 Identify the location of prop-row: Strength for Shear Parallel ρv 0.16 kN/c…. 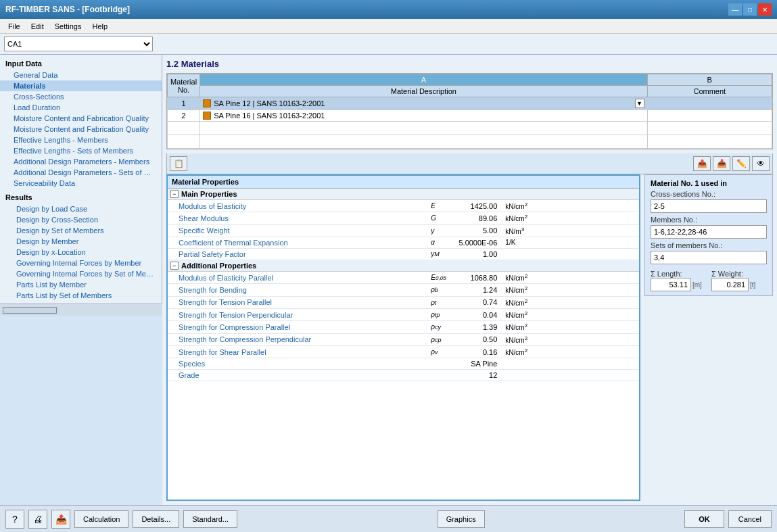
(403, 352).